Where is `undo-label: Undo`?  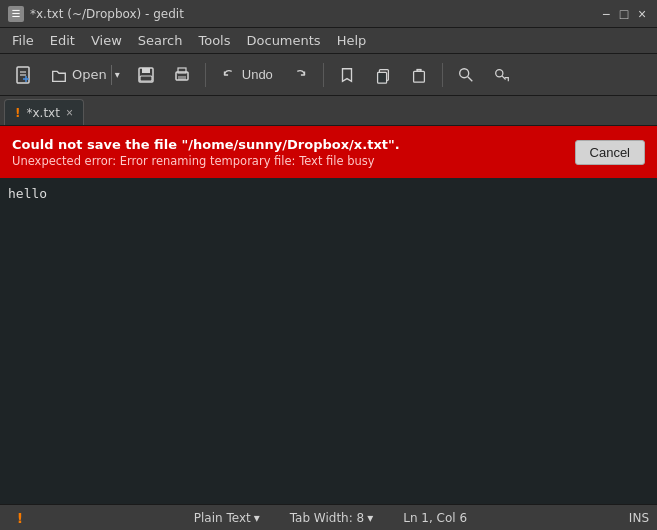 undo-label: Undo is located at coordinates (258, 74).